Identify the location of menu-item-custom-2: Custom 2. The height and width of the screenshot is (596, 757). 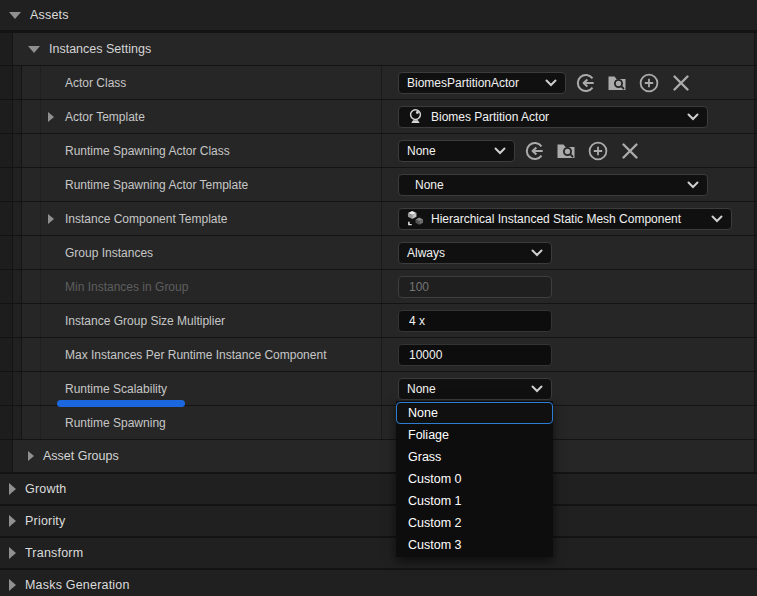
(474, 523).